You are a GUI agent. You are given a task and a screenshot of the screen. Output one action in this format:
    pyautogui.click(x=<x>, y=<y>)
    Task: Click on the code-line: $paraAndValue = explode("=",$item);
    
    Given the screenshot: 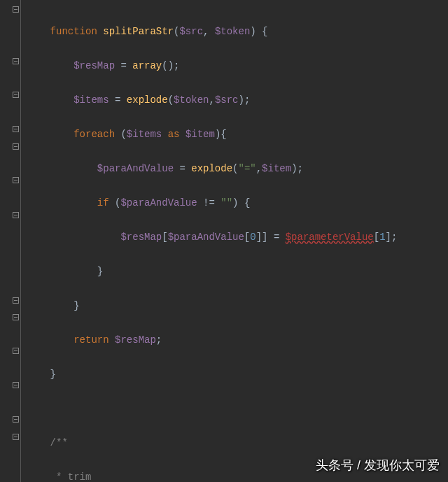 What is the action you would take?
    pyautogui.click(x=237, y=169)
    